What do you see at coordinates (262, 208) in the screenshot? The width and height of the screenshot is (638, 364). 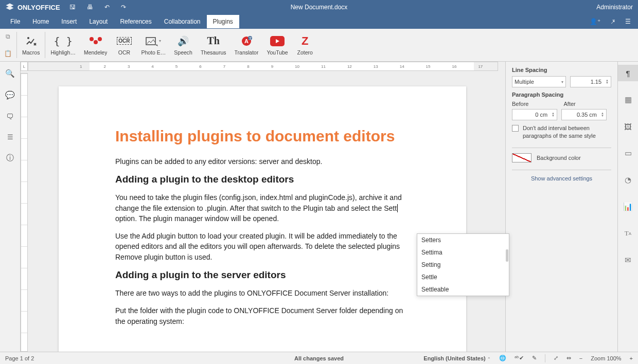 I see `doc-paragraph: You need to take the plugin files (confi…` at bounding box center [262, 208].